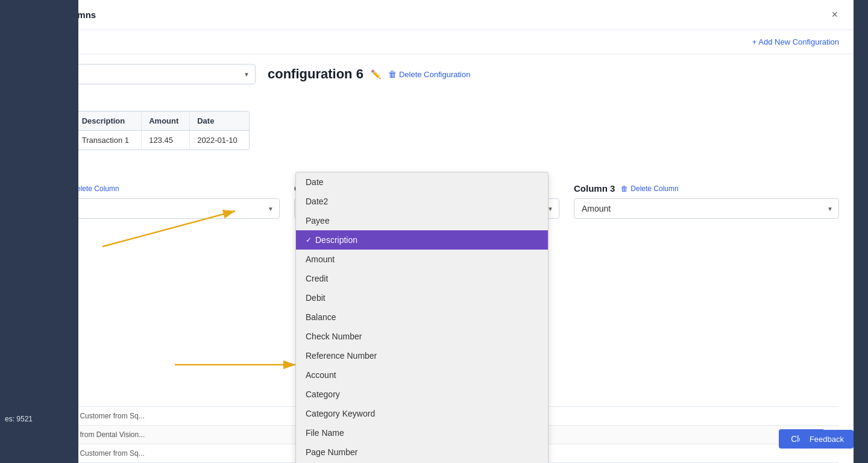  Describe the element at coordinates (650, 189) in the screenshot. I see `delete-column-3-button: 🗑 Delete Column` at that location.